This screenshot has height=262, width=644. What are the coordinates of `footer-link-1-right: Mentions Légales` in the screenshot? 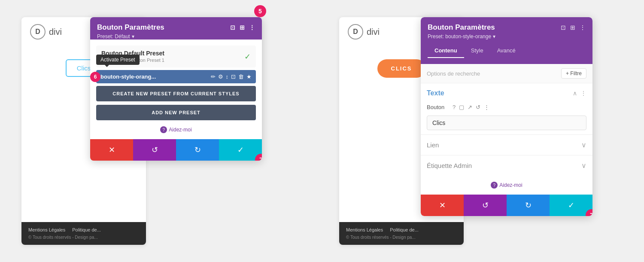 It's located at (365, 230).